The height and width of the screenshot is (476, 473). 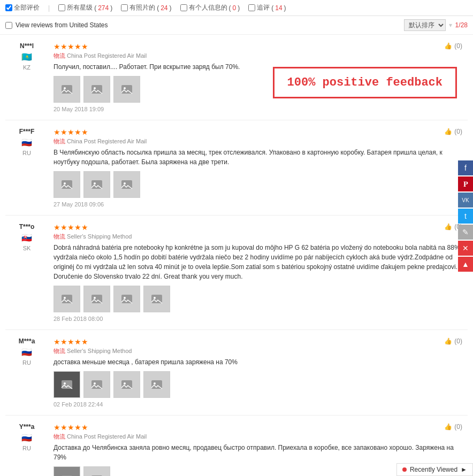 What do you see at coordinates (261, 362) in the screenshot?
I see `review-text: доставка меньше месяца , батарея пришла …` at bounding box center [261, 362].